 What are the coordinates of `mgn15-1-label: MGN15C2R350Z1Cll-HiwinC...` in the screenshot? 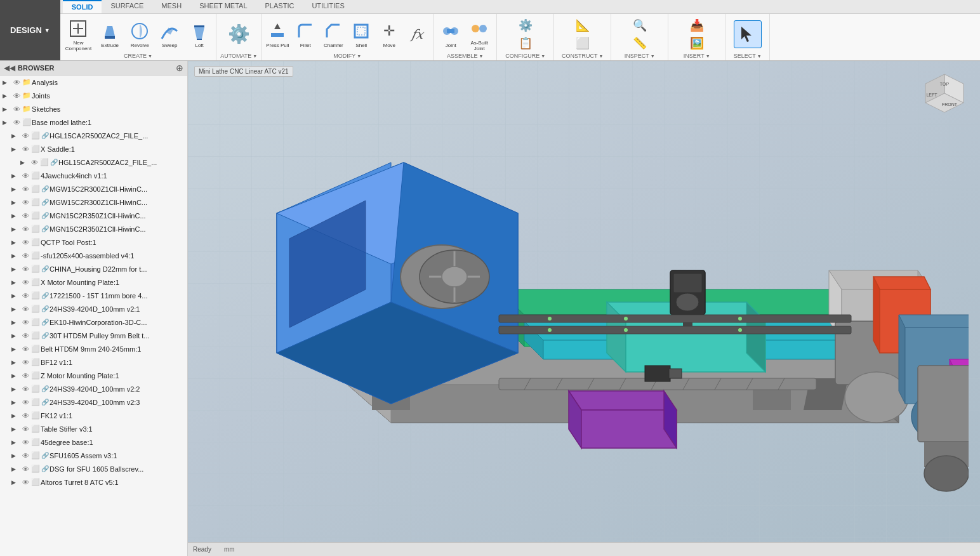 It's located at (117, 216).